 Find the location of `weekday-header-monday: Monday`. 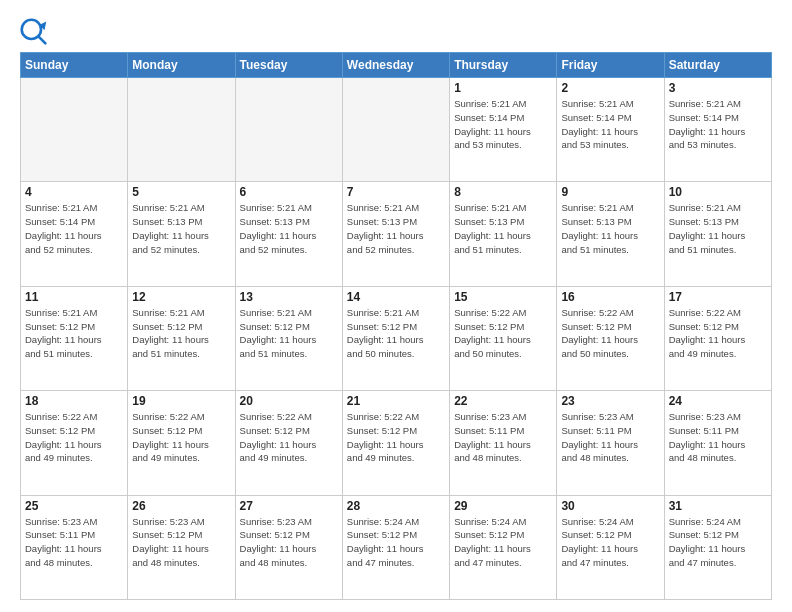

weekday-header-monday: Monday is located at coordinates (182, 66).